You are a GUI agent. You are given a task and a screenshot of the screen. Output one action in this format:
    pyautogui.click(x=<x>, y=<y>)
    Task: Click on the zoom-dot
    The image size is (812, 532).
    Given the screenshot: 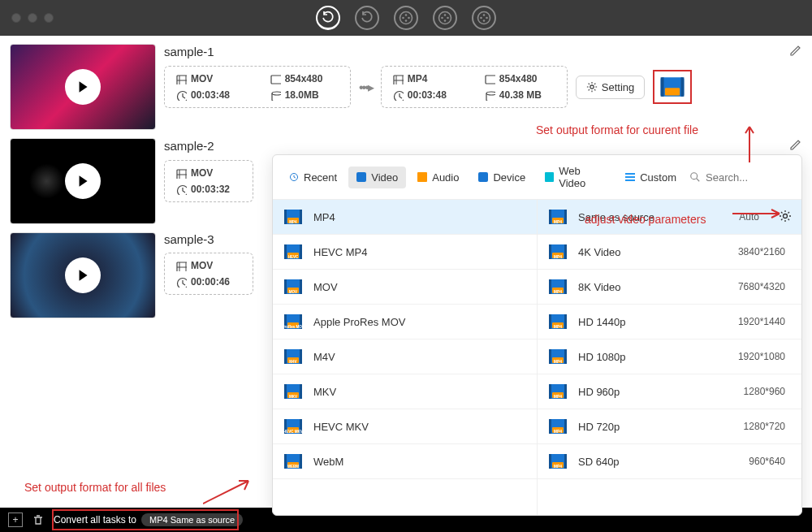 What is the action you would take?
    pyautogui.click(x=49, y=18)
    